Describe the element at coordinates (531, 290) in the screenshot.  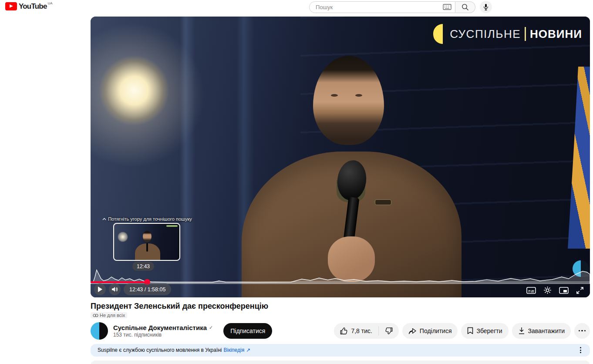
I see `subtitles-icon` at that location.